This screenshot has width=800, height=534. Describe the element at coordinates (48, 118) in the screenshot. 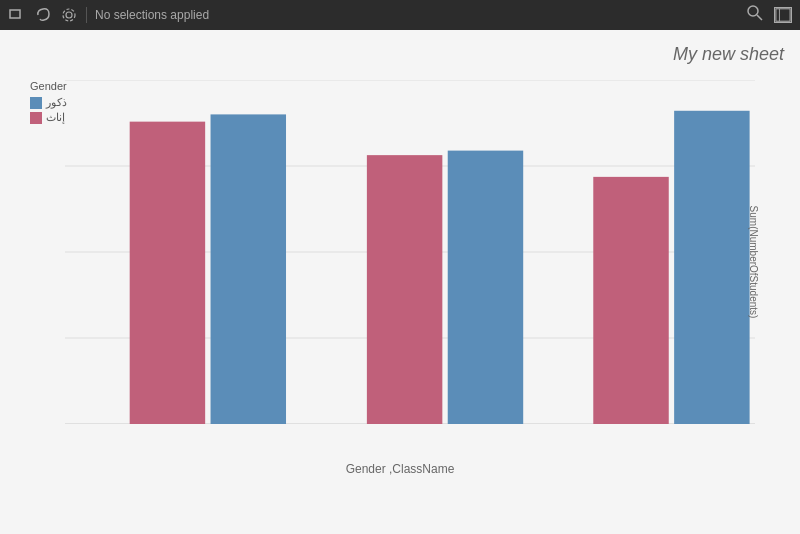

I see `legend-item-female: إناث` at that location.